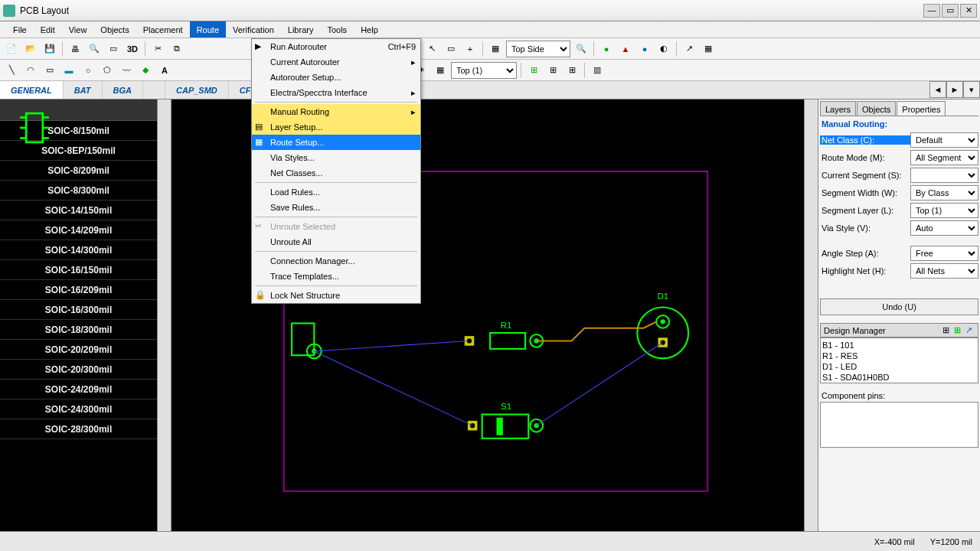  Describe the element at coordinates (946, 331) in the screenshot. I see `dm-icon1: ⊞` at that location.